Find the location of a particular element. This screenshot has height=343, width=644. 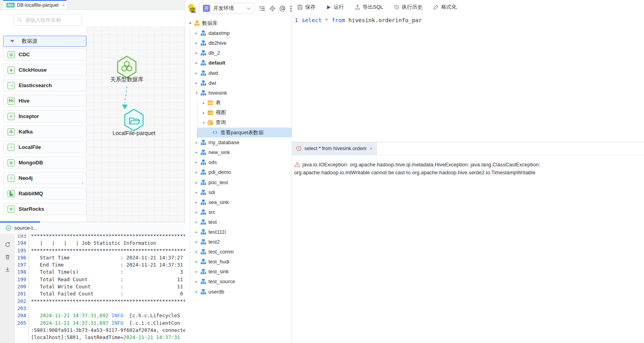

tree-item: test is located at coordinates (239, 222).